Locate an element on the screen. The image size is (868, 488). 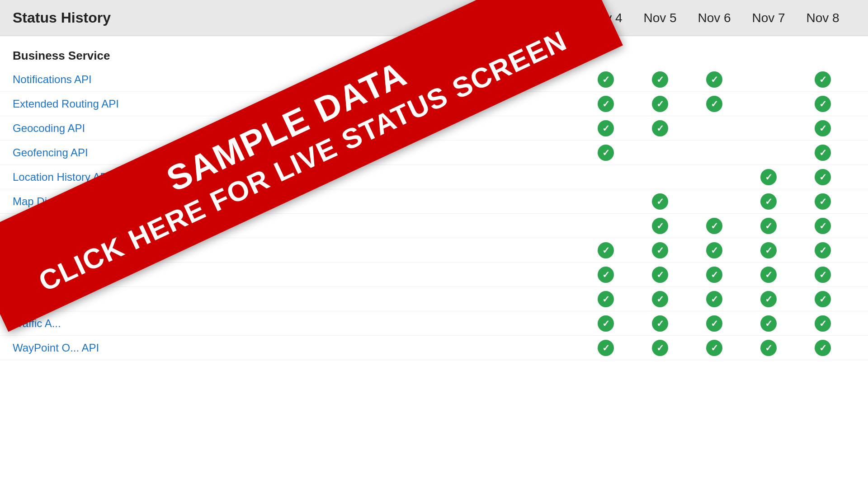
service-name: WayPoint O... API is located at coordinates (296, 348).